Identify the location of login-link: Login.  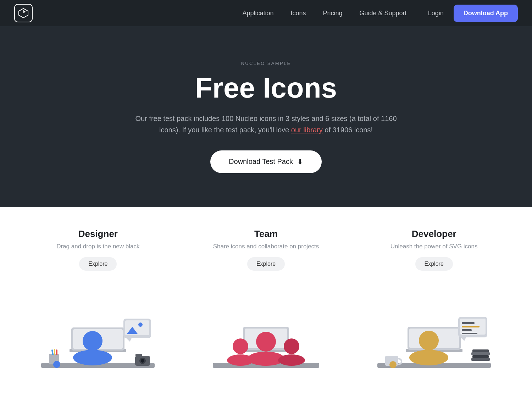
(436, 13).